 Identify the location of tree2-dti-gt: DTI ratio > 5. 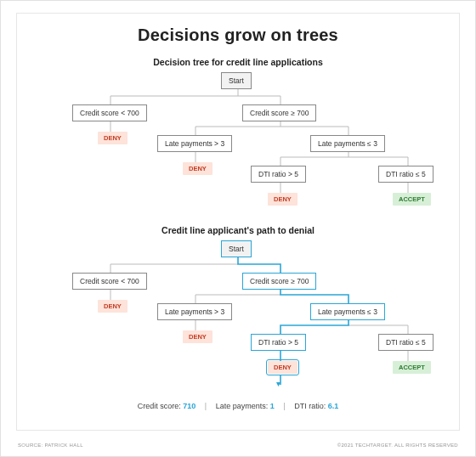
(279, 342).